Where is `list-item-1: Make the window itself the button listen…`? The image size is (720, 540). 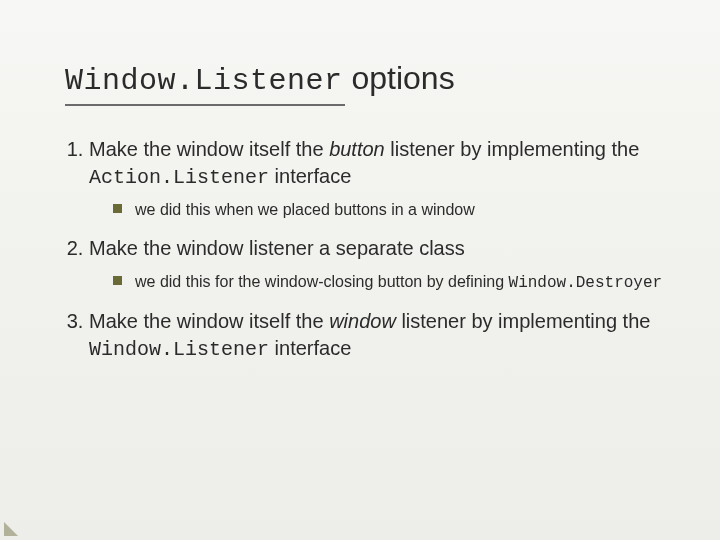 list-item-1: Make the window itself the button listen… is located at coordinates (380, 178).